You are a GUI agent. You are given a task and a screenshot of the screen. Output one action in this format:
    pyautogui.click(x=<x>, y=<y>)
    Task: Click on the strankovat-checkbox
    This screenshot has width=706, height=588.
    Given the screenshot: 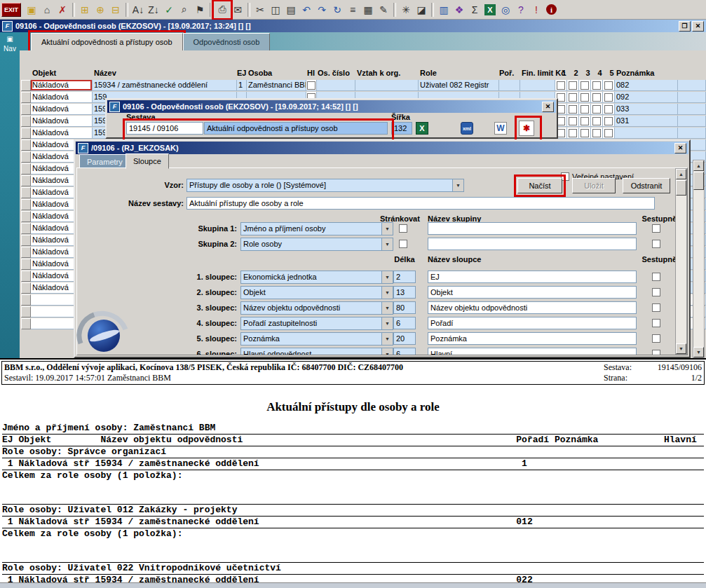 What is the action you would take?
    pyautogui.click(x=403, y=244)
    